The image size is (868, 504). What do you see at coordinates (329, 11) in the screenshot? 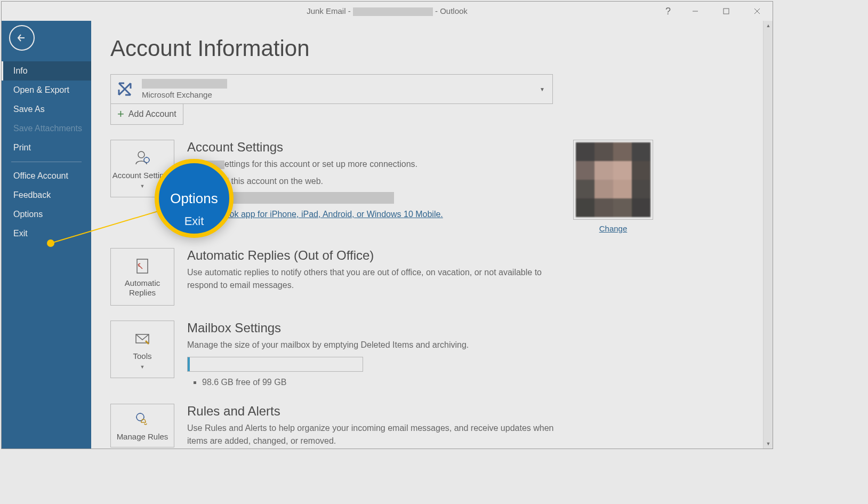
I see `title-prefix: Junk Email -` at bounding box center [329, 11].